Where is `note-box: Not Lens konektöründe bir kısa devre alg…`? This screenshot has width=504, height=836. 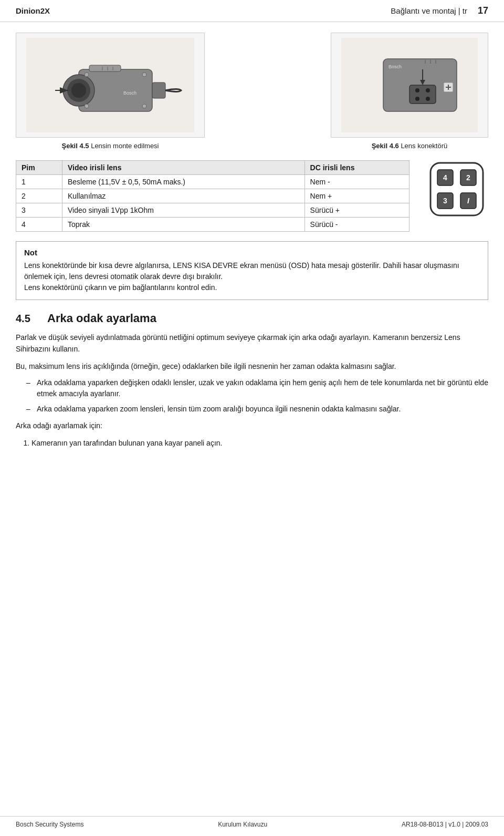 note-box: Not Lens konektöründe bir kısa devre alg… is located at coordinates (252, 271).